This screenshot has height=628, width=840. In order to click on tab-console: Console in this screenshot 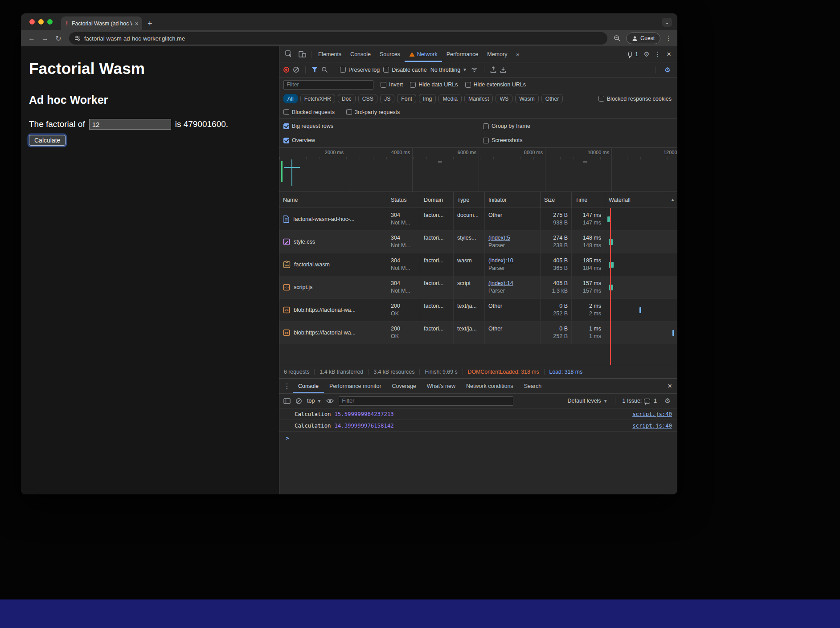, I will do `click(361, 54)`.